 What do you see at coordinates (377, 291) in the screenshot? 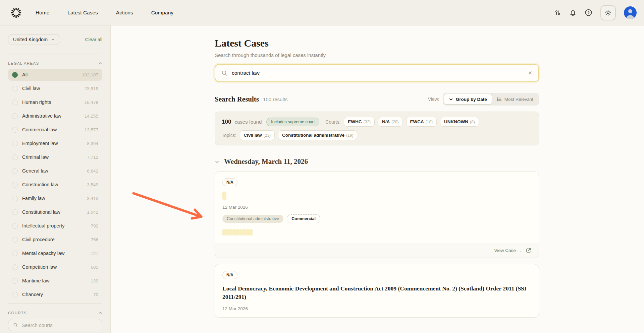
I see `case-card: N/A Local Democracy, Economic Developmen…` at bounding box center [377, 291].